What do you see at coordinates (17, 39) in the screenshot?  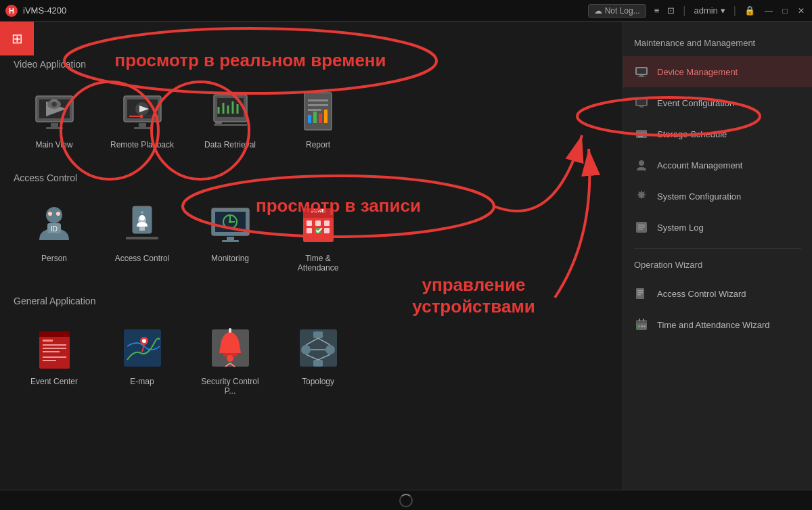 I see `home-button: ⊞` at bounding box center [17, 39].